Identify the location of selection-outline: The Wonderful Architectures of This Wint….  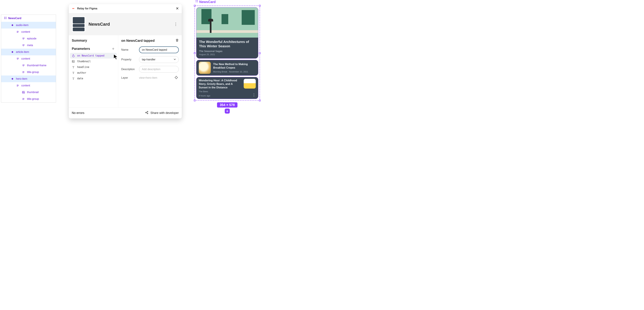
(227, 53).